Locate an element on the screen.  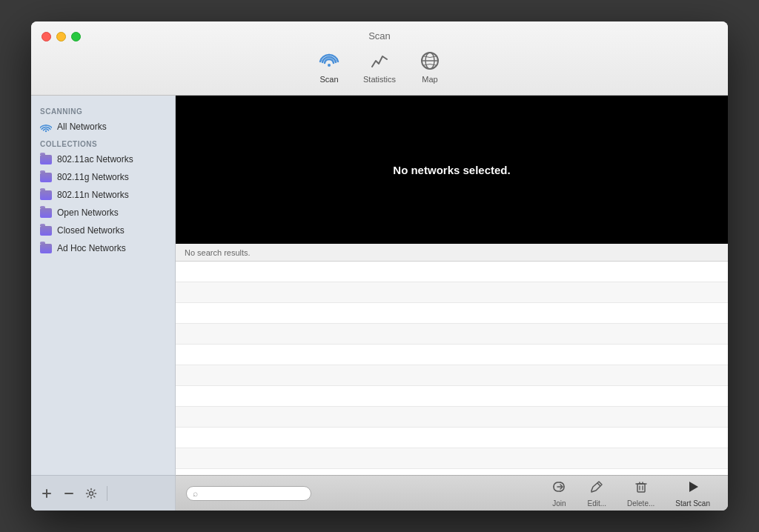
sidebar-item-adhoc: Ad Hoc Networks is located at coordinates (103, 248).